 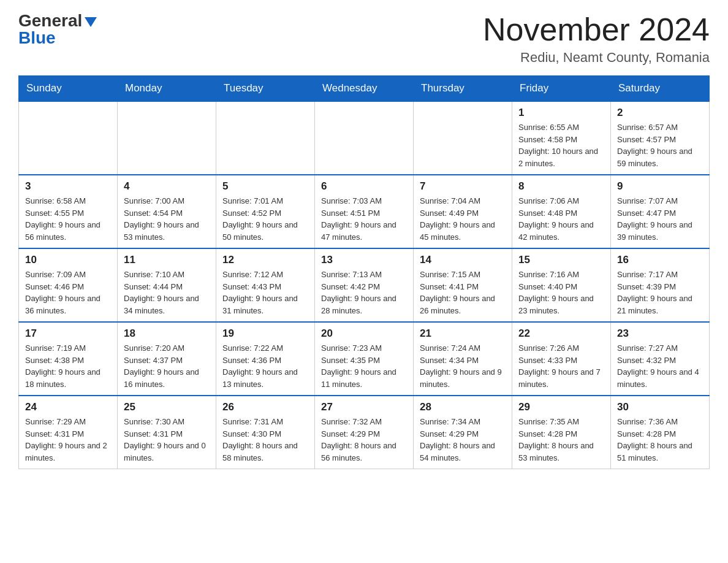 What do you see at coordinates (463, 440) in the screenshot?
I see `day-info: Sunrise: 7:34 AM Sunset: 4:29 PM Dayligh…` at bounding box center [463, 440].